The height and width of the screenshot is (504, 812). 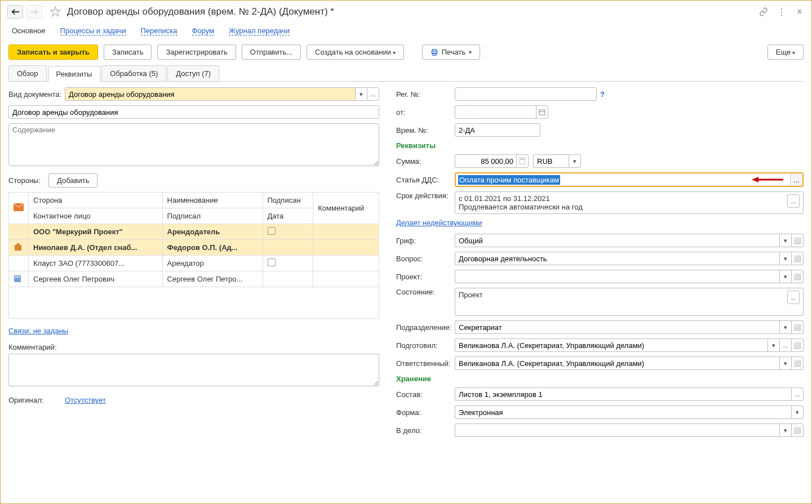 I want to click on temp-no-input, so click(x=498, y=130).